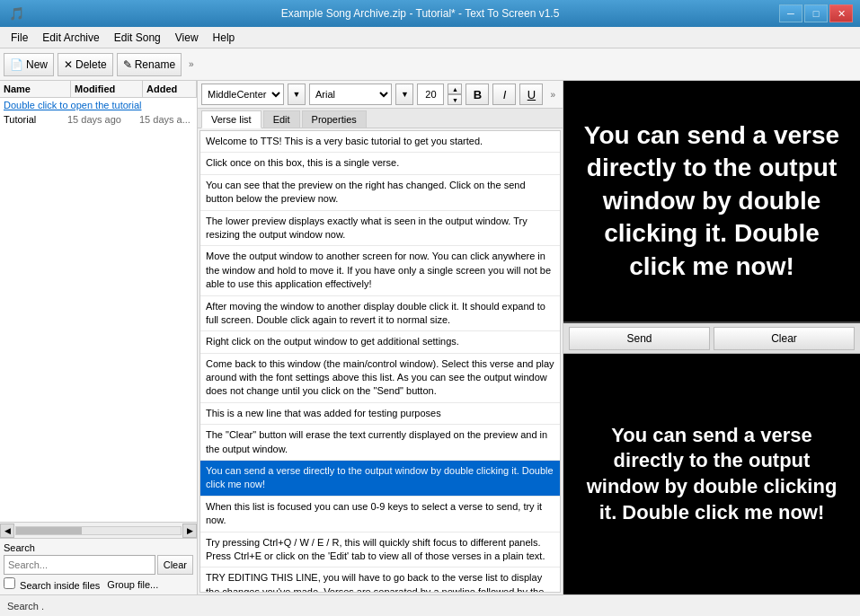 This screenshot has width=860, height=616. I want to click on list-item: The "Clear" button will erase the text c…, so click(380, 443).